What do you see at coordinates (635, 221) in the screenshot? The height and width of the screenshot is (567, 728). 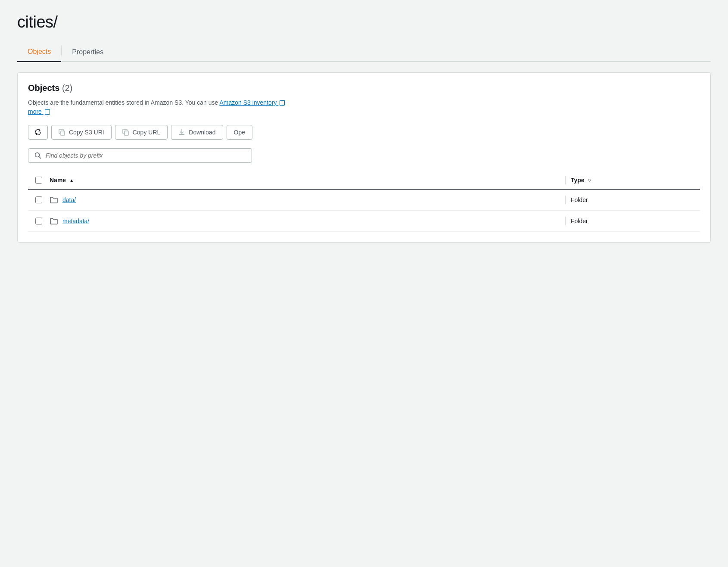 I see `row-2-type-cell: Folder` at bounding box center [635, 221].